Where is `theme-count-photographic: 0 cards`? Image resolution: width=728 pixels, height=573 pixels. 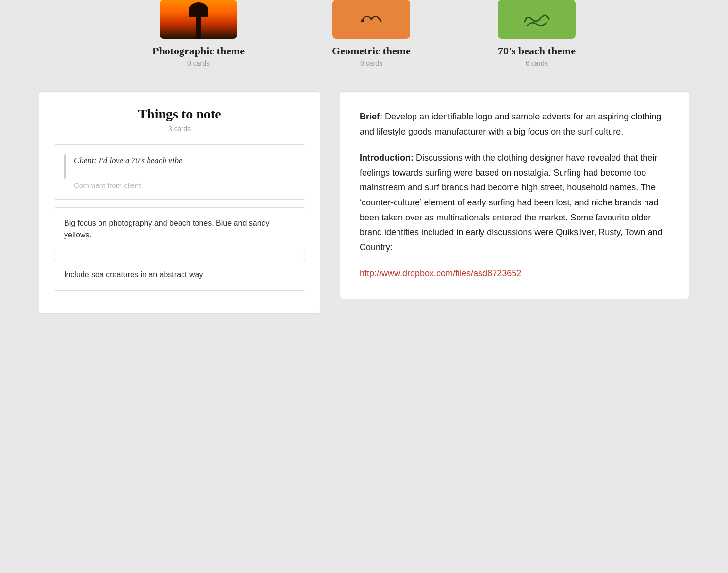
theme-count-photographic: 0 cards is located at coordinates (199, 63).